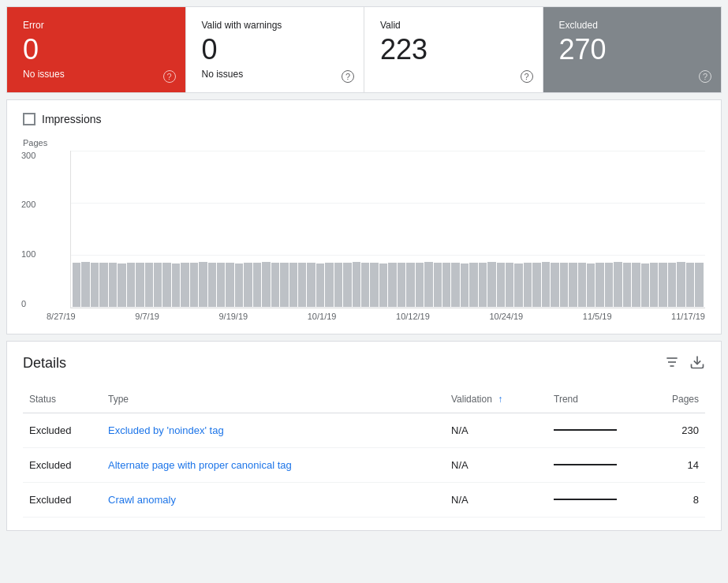  What do you see at coordinates (496, 399) in the screenshot?
I see `col-header-validation: Validation ↑` at bounding box center [496, 399].